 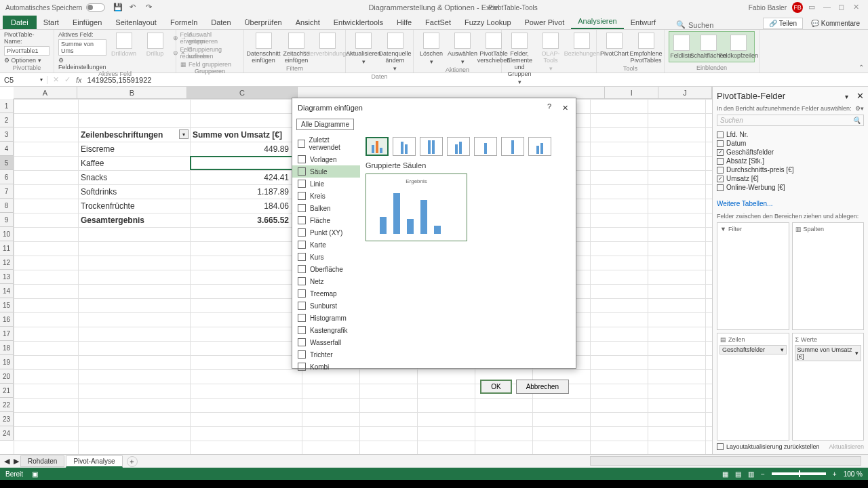 What do you see at coordinates (134, 149) in the screenshot?
I see `pivot-row-label: Eiscreme` at bounding box center [134, 149].